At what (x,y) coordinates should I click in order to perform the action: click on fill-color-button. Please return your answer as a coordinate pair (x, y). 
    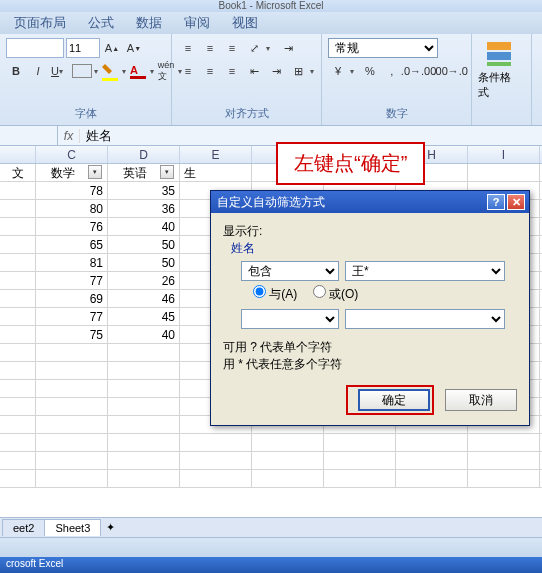
    Looking at the image, I should click on (110, 71).